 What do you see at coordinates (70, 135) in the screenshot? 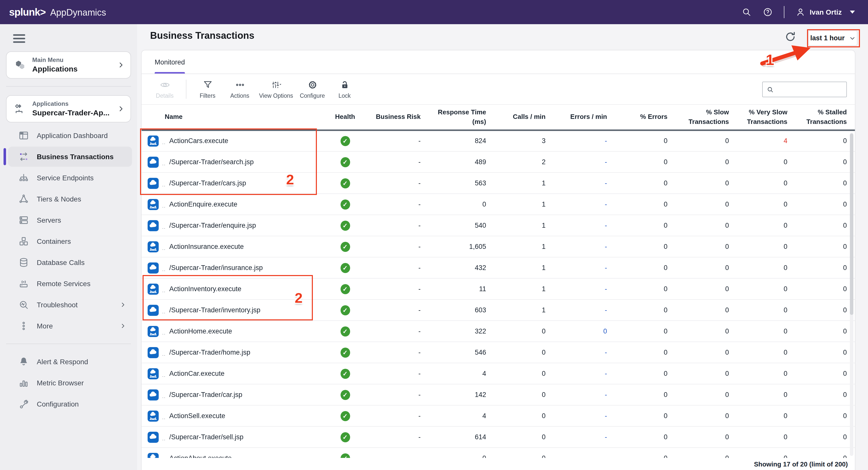
I see `sidebar-item-application-dashboard: Application Dashboard` at bounding box center [70, 135].